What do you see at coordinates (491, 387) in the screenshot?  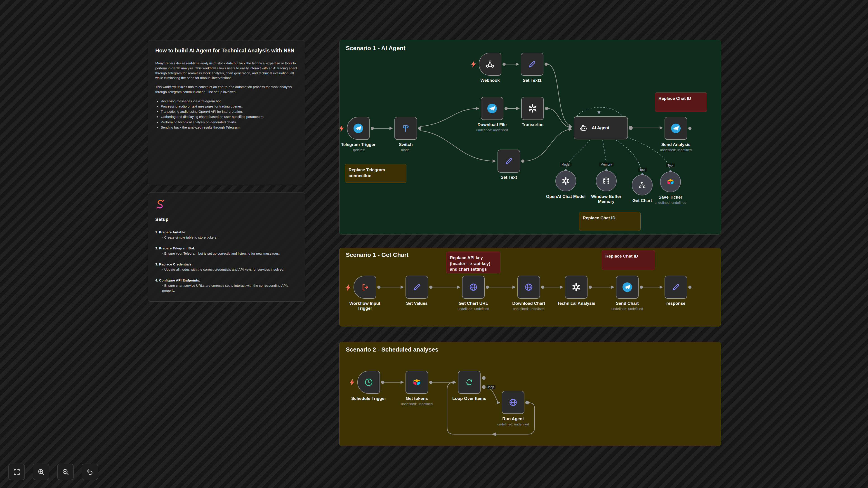 I see `connection-label-loop: loop` at bounding box center [491, 387].